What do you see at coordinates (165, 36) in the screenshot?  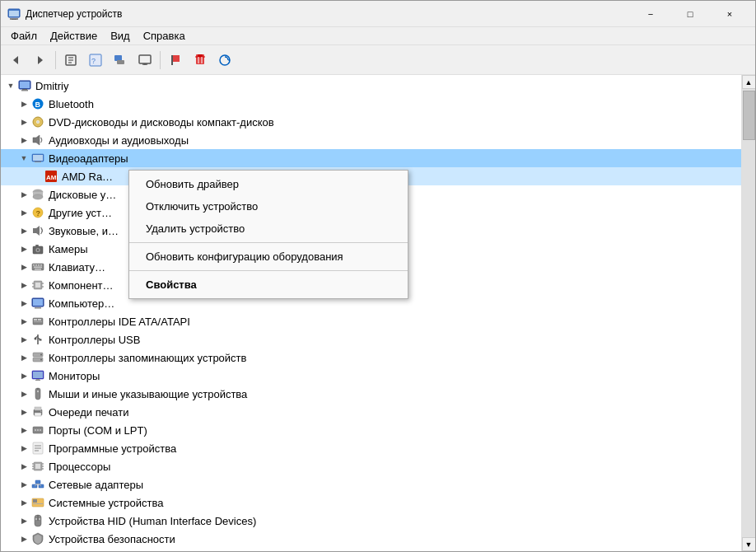 I see `menu-help: Справка` at bounding box center [165, 36].